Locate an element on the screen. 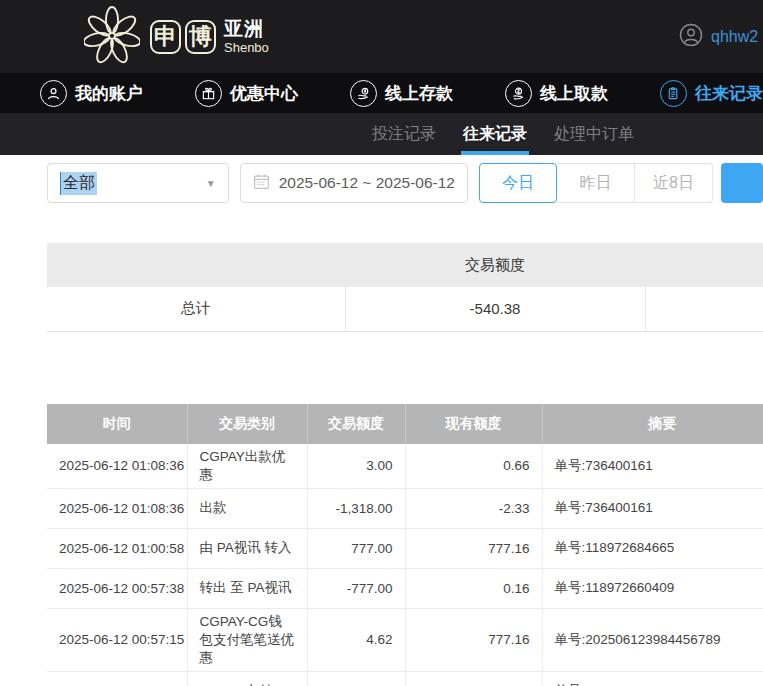 The image size is (763, 686). tab-betting-records: 投注记录 is located at coordinates (404, 134).